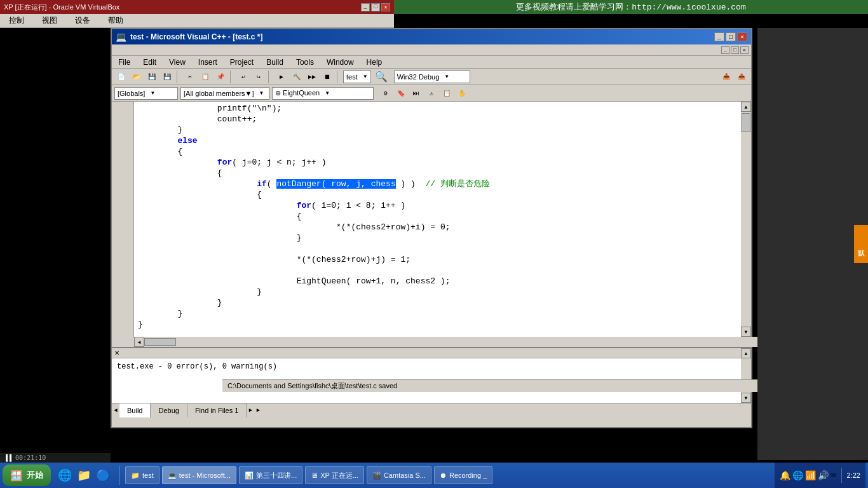  What do you see at coordinates (50, 20) in the screenshot?
I see `vbox-menu-view: 视图` at bounding box center [50, 20].